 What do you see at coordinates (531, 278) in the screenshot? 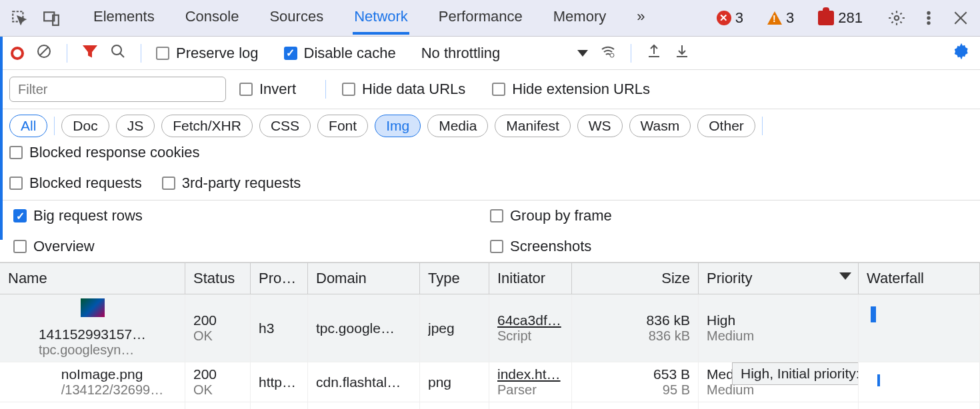
I see `col-initiator: Initiator` at bounding box center [531, 278].